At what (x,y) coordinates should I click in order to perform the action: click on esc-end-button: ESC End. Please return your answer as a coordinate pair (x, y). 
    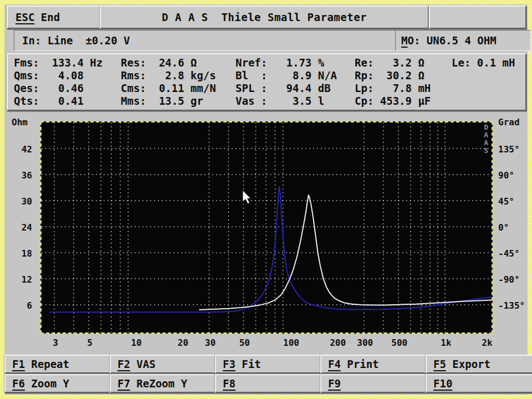
    Looking at the image, I should click on (57, 17).